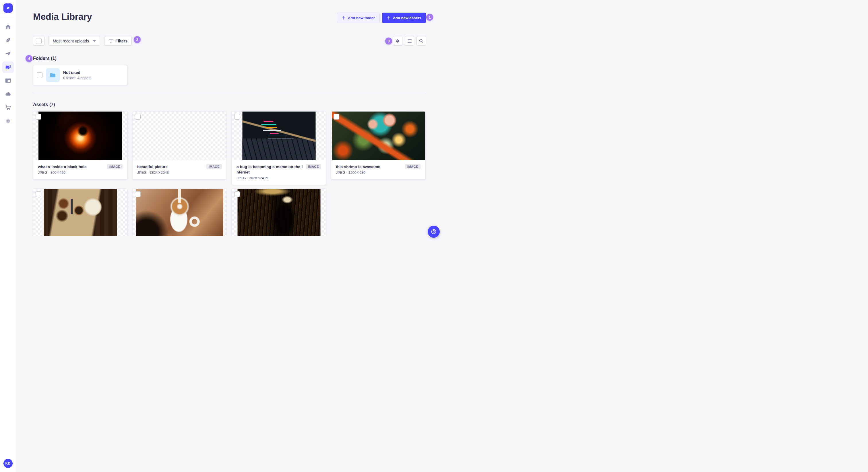 The image size is (868, 472). I want to click on sidebar-divider, so click(8, 16).